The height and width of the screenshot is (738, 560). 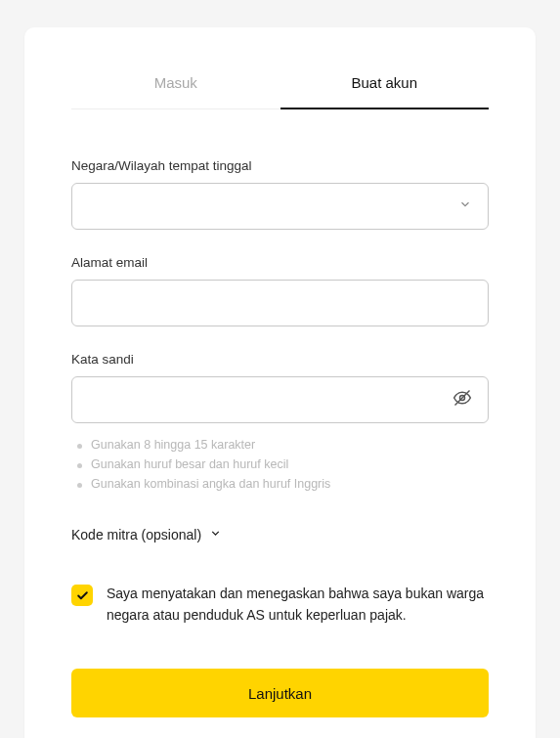 What do you see at coordinates (280, 92) in the screenshot?
I see `auth-tabs: Masuk Buat akun` at bounding box center [280, 92].